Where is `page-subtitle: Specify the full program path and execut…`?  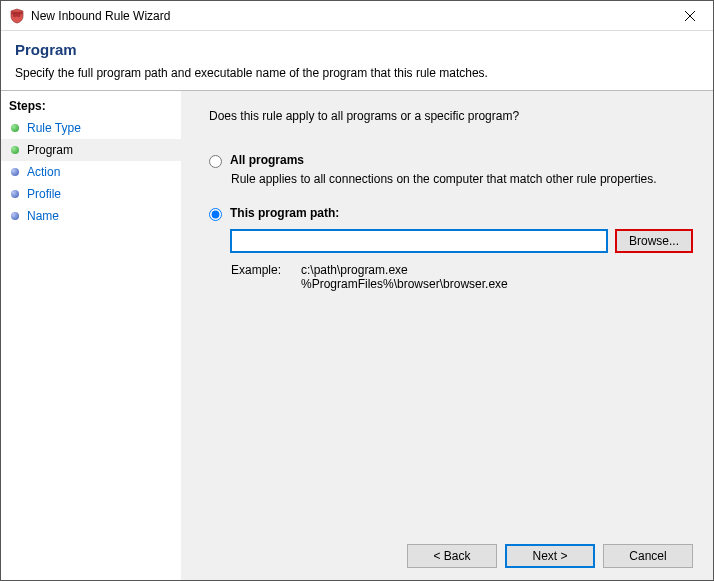 page-subtitle: Specify the full program path and execut… is located at coordinates (357, 73).